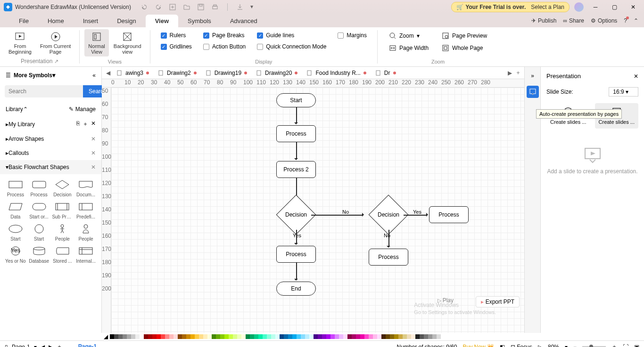  What do you see at coordinates (388, 215) in the screenshot?
I see `node-decision2: Decision` at bounding box center [388, 215].